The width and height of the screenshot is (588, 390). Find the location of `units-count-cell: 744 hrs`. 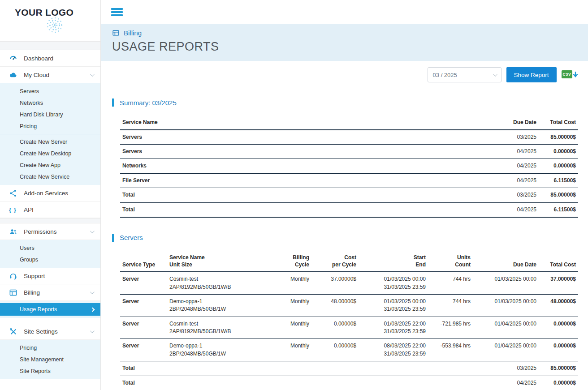

units-count-cell: 744 hrs is located at coordinates (450, 283).